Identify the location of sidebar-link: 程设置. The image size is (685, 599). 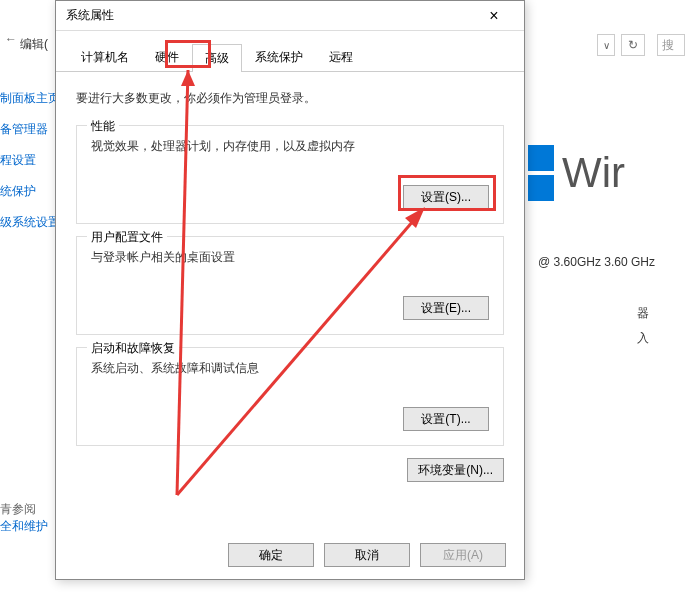
(28, 160).